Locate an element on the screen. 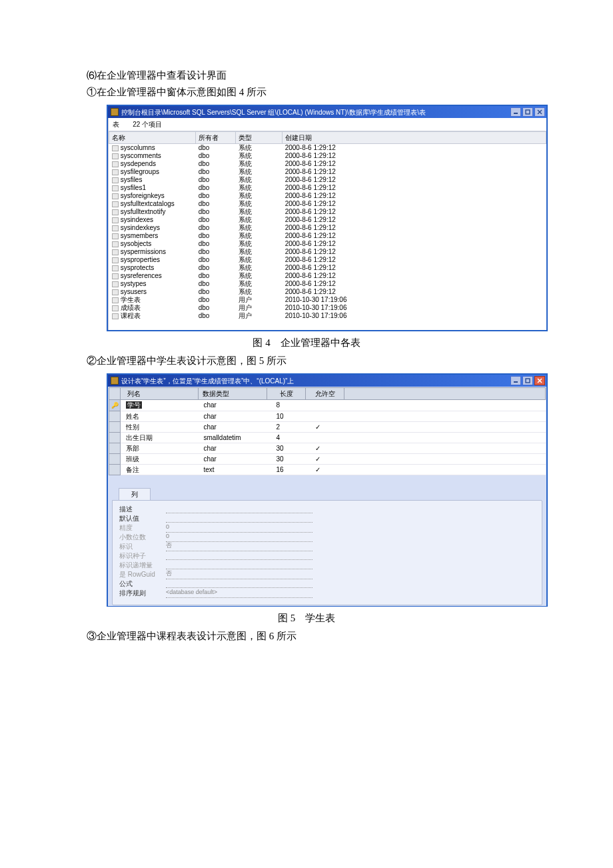 This screenshot has height=868, width=613. cell-column-name: 性别 is located at coordinates (160, 427).